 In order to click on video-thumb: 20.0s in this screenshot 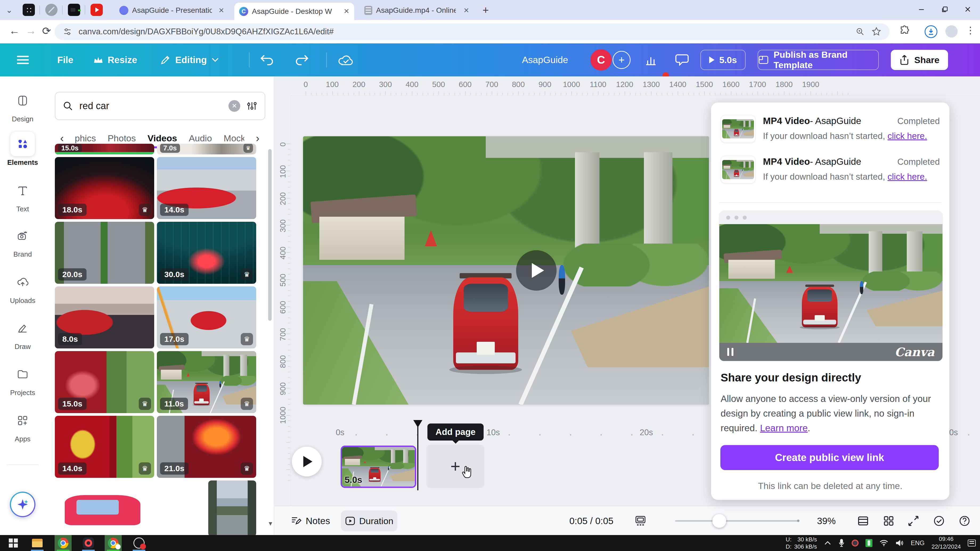, I will do `click(104, 252)`.